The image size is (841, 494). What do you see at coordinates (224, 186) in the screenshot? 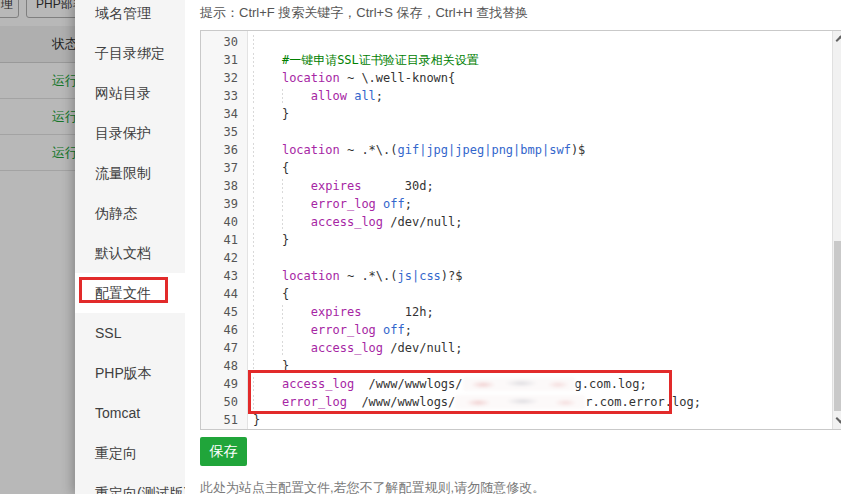
I see `line-number: 38` at bounding box center [224, 186].